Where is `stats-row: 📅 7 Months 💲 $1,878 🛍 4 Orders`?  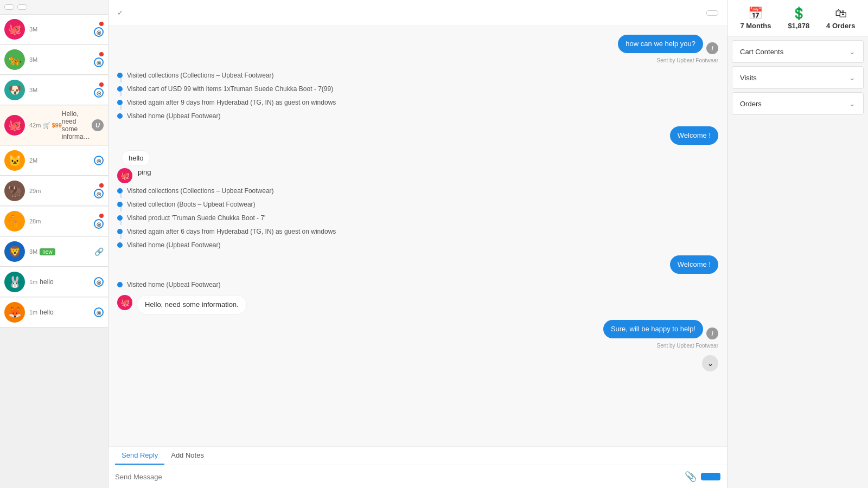
stats-row: 📅 7 Months 💲 $1,878 🛍 4 Orders is located at coordinates (797, 18).